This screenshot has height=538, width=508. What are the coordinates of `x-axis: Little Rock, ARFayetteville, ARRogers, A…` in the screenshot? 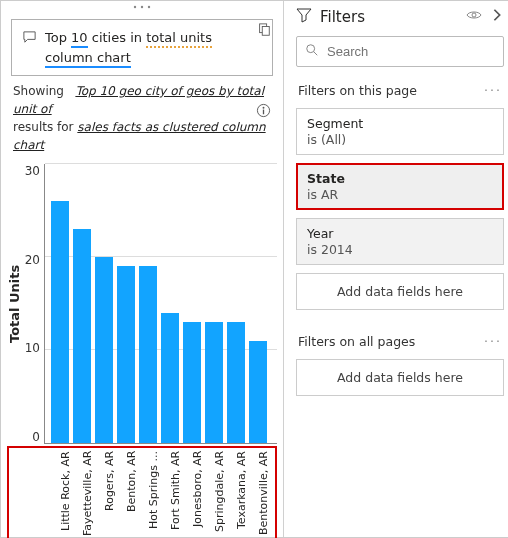 It's located at (142, 492).